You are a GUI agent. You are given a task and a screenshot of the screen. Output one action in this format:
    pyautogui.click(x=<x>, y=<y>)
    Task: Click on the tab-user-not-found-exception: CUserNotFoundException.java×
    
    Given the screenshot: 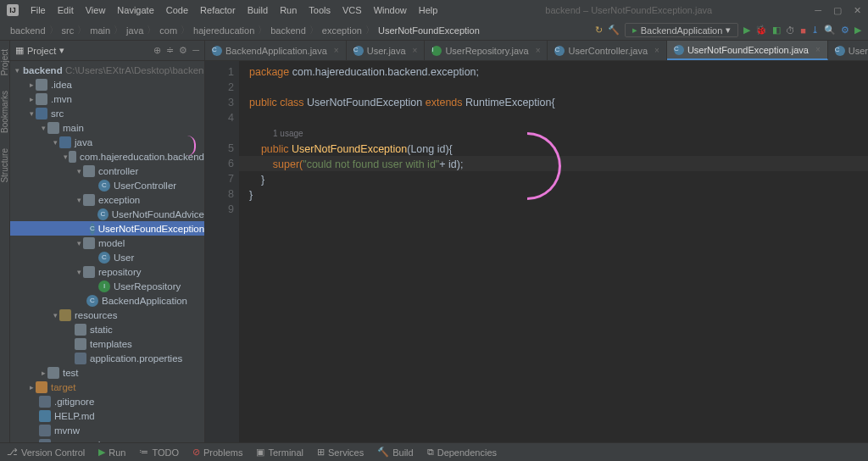 What is the action you would take?
    pyautogui.click(x=748, y=51)
    